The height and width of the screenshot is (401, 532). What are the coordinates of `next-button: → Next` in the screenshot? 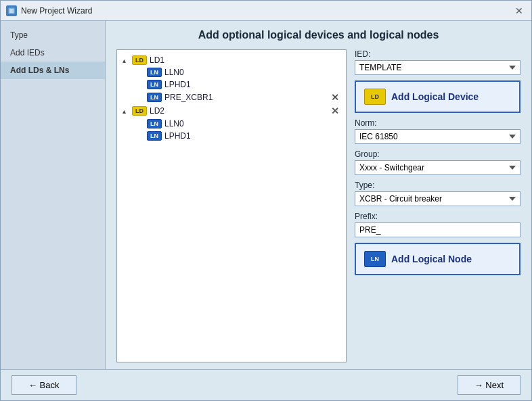 It's located at (489, 385).